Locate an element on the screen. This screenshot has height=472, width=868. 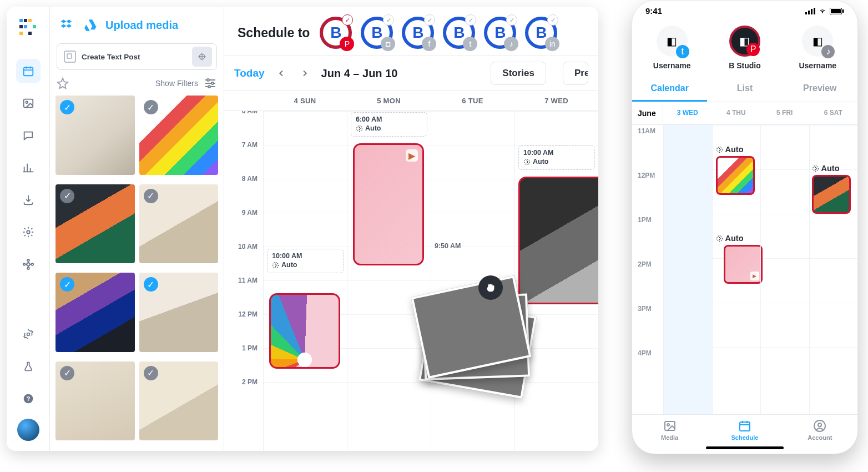
text-post-icon is located at coordinates (70, 57).